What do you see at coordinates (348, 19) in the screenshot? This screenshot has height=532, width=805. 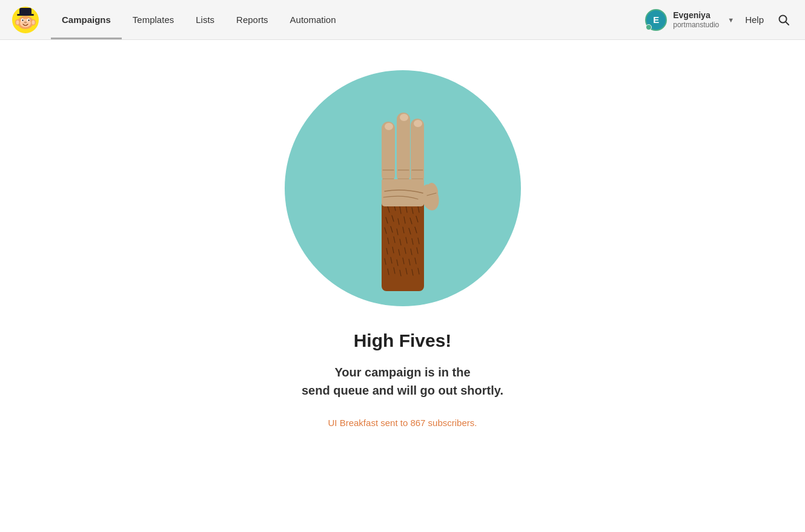 I see `nav-links: Campaigns Templates Lists Reports Automa…` at bounding box center [348, 19].